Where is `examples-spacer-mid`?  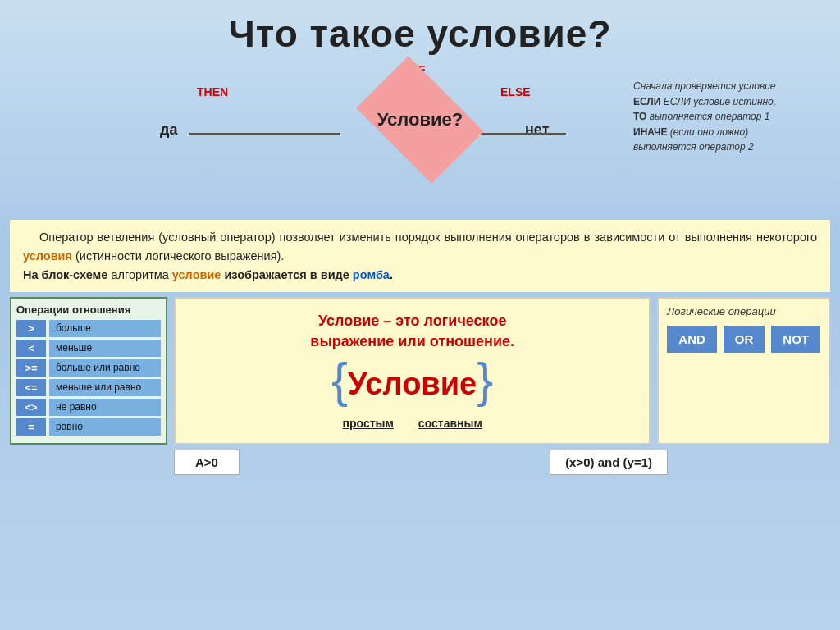 examples-spacer-mid is located at coordinates (395, 463).